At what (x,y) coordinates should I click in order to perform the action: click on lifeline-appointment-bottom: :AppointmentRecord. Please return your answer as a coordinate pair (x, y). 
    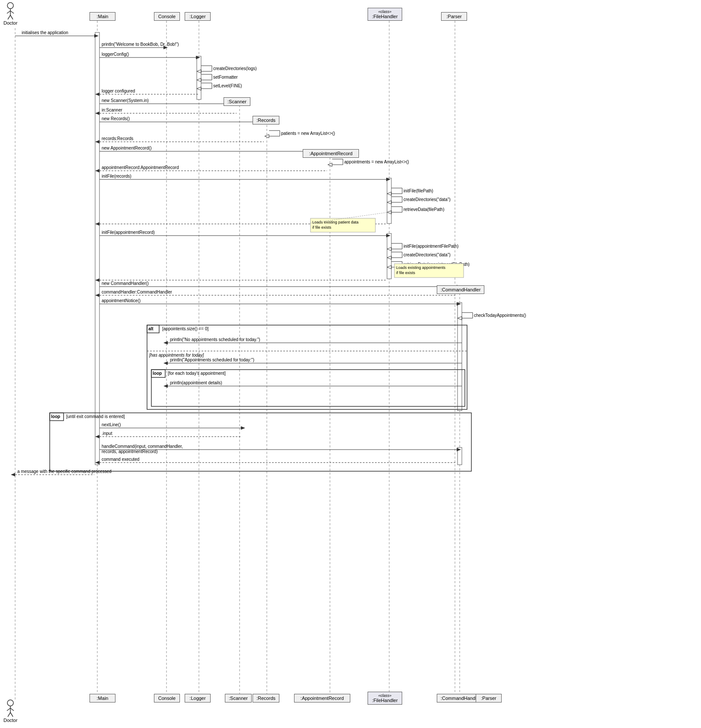
    Looking at the image, I should click on (322, 698).